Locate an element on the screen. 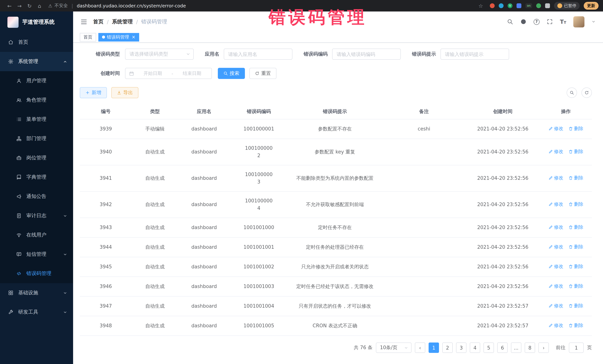 The width and height of the screenshot is (603, 364). message-icon is located at coordinates (19, 254).